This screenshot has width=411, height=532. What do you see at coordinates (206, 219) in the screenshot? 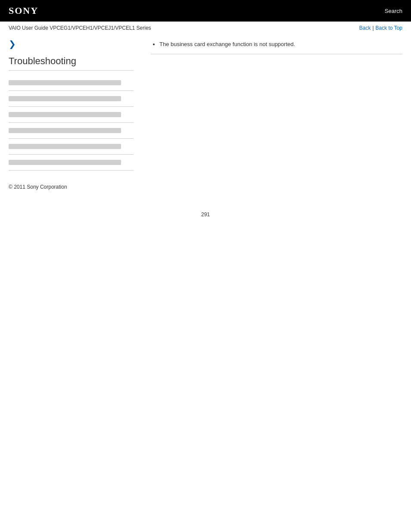
I see `page-number: 291` at bounding box center [206, 219].